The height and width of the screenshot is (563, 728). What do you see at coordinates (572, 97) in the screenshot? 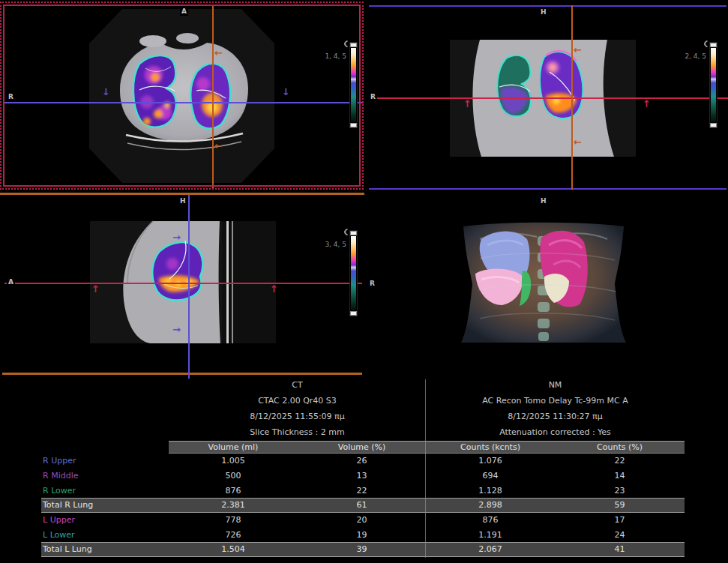
I see `coronal-crosshair-vertical` at bounding box center [572, 97].